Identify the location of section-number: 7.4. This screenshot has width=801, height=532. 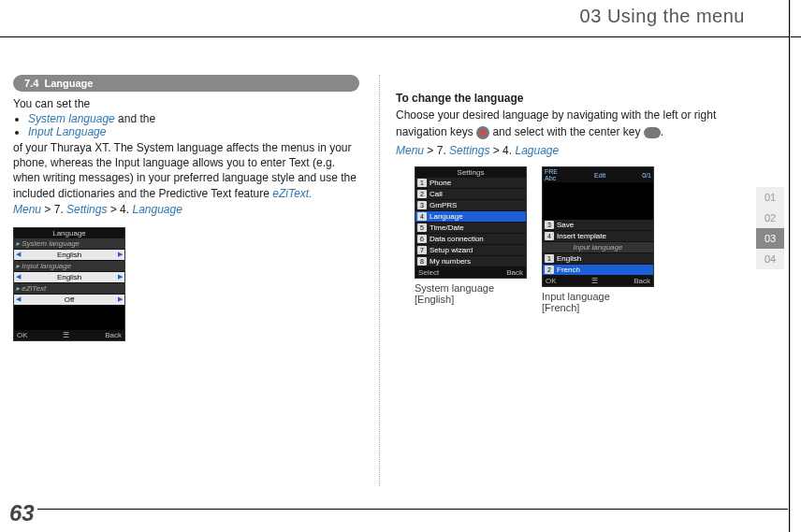
(32, 83).